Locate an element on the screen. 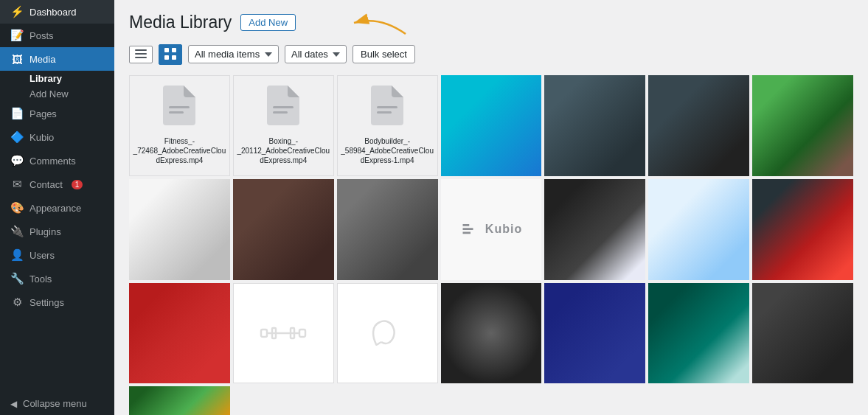  sidebar-item-label: Pages is located at coordinates (43, 114).